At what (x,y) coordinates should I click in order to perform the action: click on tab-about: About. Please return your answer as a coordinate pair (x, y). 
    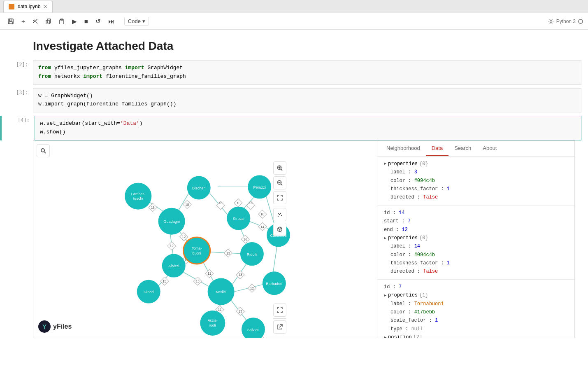
    Looking at the image, I should click on (490, 148).